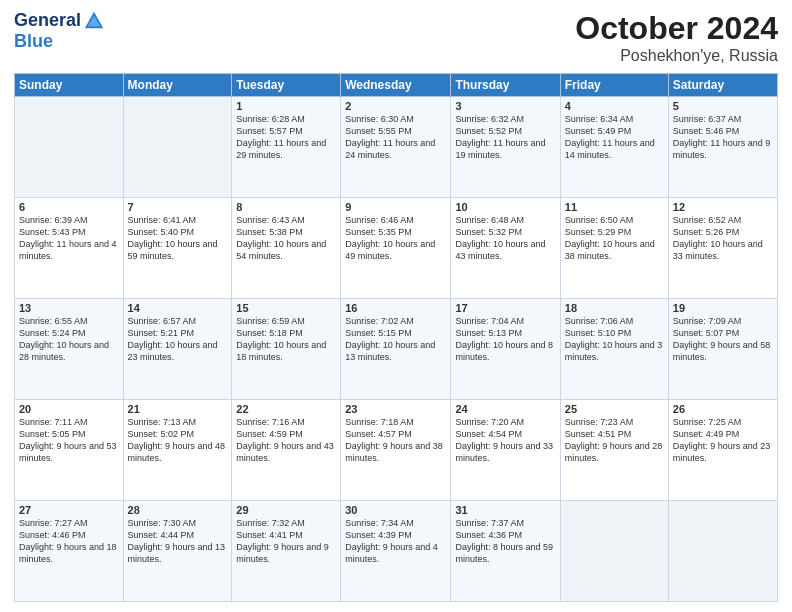 This screenshot has width=792, height=612. I want to click on header: General Blue October 2024 Poshekhon'ye, …, so click(396, 38).